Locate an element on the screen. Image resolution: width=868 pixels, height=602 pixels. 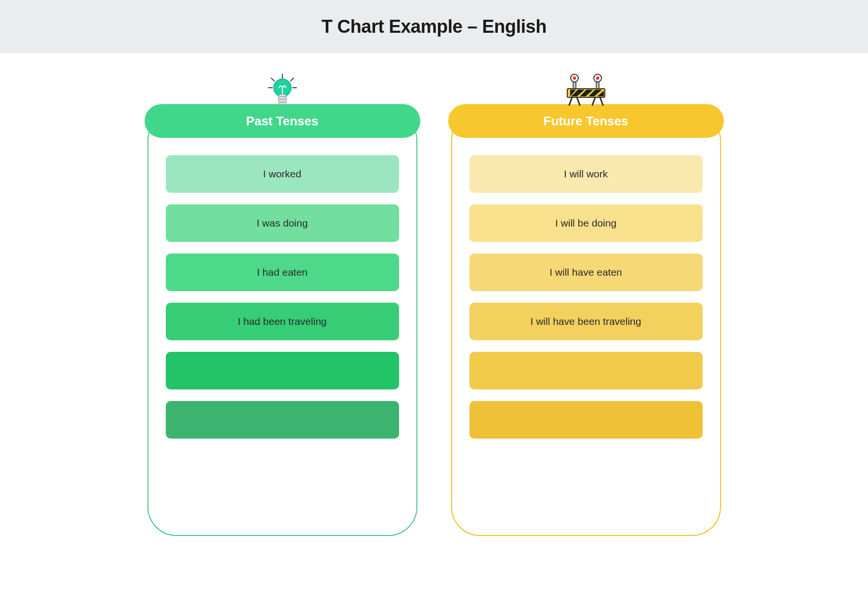
column-header-label: Future Tenses is located at coordinates (586, 121).